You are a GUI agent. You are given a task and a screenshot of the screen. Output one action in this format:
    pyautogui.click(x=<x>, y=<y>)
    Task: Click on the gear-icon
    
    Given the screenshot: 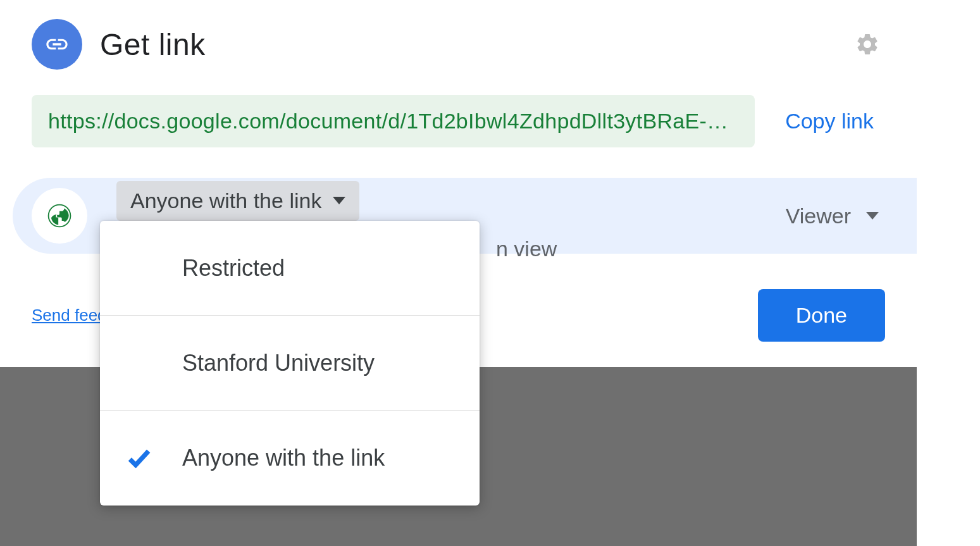 What is the action you would take?
    pyautogui.click(x=867, y=44)
    